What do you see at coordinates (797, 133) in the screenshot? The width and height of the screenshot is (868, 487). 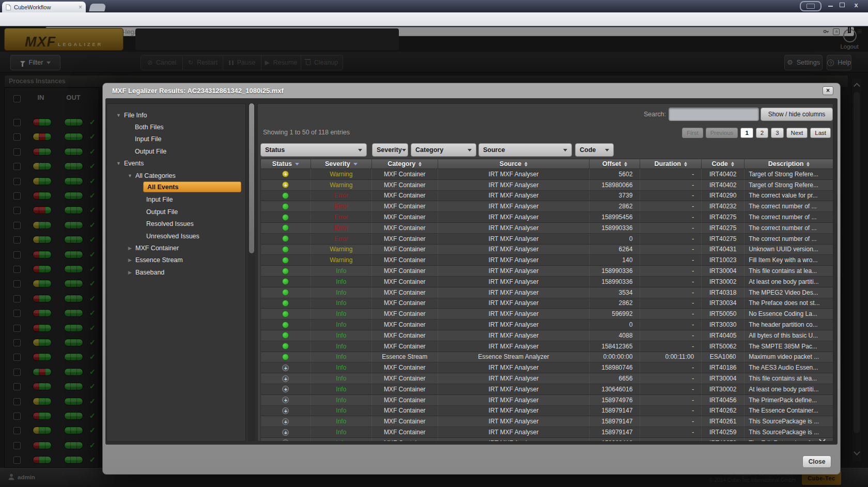 I see `page-button-next: Next` at bounding box center [797, 133].